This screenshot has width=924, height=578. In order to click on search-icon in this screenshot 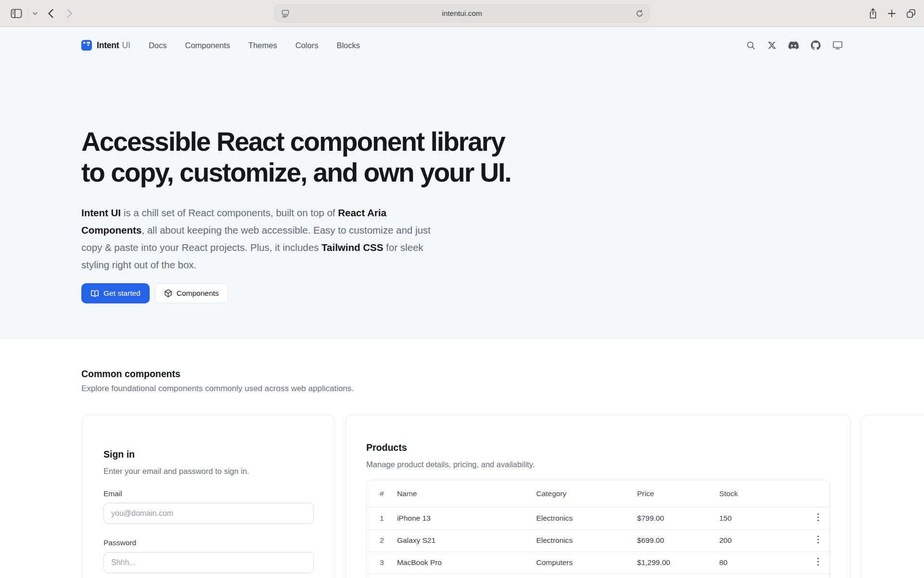, I will do `click(751, 45)`.